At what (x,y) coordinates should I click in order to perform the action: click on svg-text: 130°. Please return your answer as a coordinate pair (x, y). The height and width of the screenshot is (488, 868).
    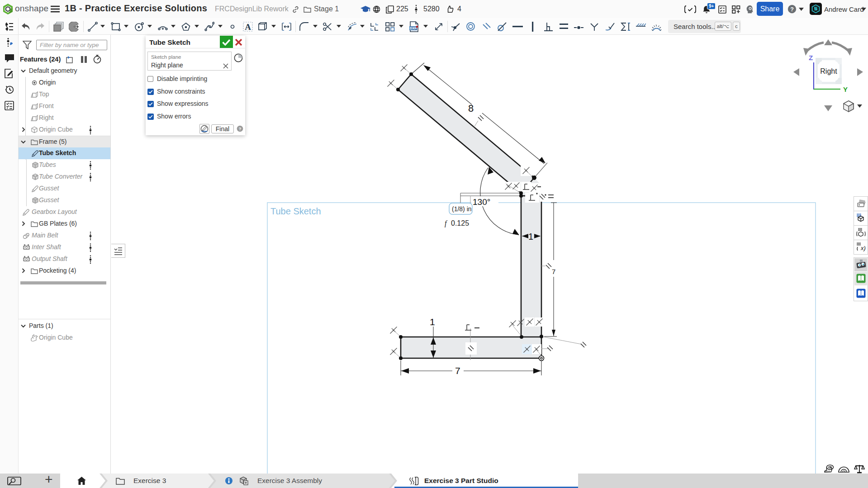
    Looking at the image, I should click on (481, 202).